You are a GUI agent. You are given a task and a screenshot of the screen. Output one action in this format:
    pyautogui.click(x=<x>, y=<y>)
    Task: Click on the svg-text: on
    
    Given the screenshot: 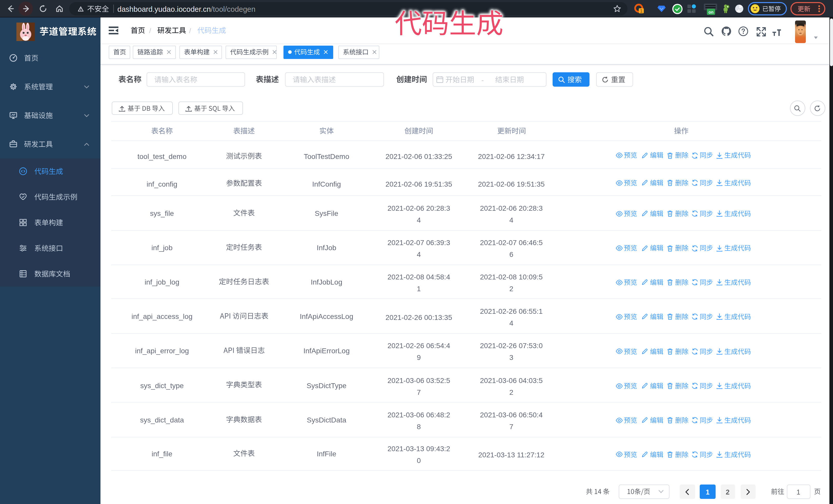 What is the action you would take?
    pyautogui.click(x=711, y=12)
    